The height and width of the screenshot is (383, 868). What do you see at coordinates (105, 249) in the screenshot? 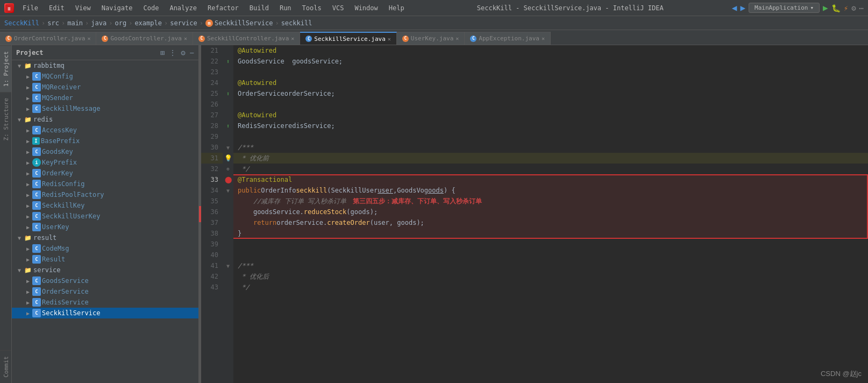
I see `tree-node-codemsg: ▶ C CodeMsg` at bounding box center [105, 249].